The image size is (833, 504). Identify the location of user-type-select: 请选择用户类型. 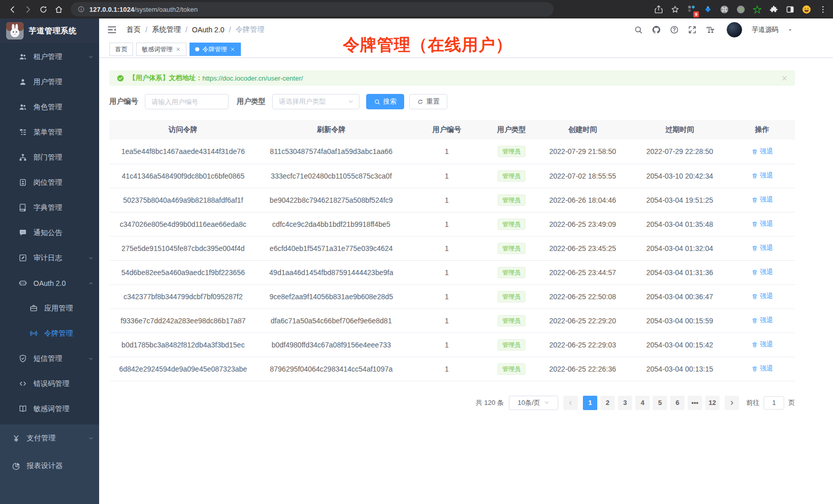
(316, 102).